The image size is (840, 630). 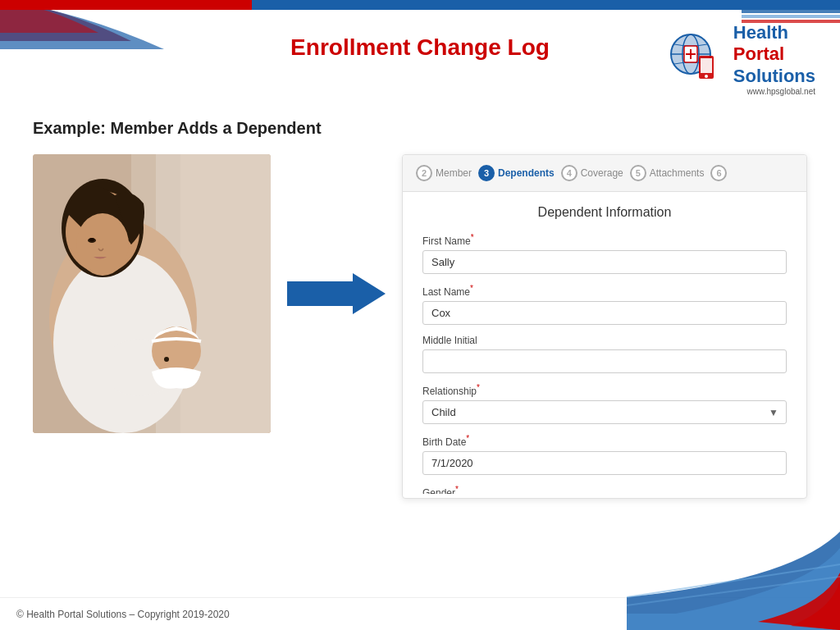 What do you see at coordinates (605, 412) in the screenshot?
I see `relationship-select: Child Spouse Domestic Partner` at bounding box center [605, 412].